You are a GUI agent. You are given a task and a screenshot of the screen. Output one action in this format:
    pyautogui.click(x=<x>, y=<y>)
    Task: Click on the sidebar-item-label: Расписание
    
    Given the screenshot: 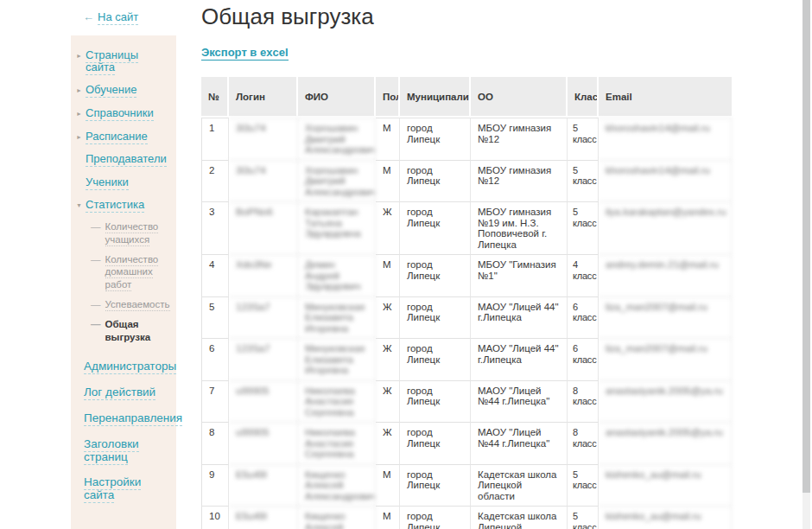 What is the action you would take?
    pyautogui.click(x=117, y=137)
    